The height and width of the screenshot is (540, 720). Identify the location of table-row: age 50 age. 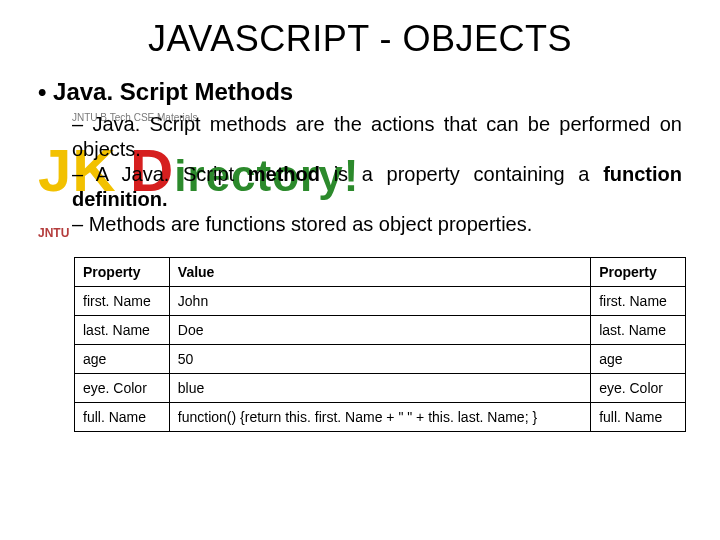
(380, 360).